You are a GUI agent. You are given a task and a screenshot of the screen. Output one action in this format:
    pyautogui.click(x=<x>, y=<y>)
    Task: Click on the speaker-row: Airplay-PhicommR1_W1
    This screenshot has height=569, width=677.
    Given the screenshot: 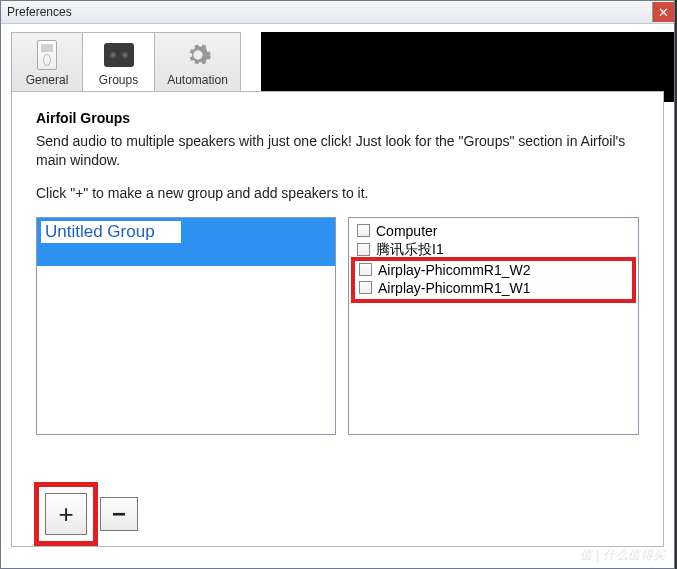 What is the action you would take?
    pyautogui.click(x=494, y=288)
    